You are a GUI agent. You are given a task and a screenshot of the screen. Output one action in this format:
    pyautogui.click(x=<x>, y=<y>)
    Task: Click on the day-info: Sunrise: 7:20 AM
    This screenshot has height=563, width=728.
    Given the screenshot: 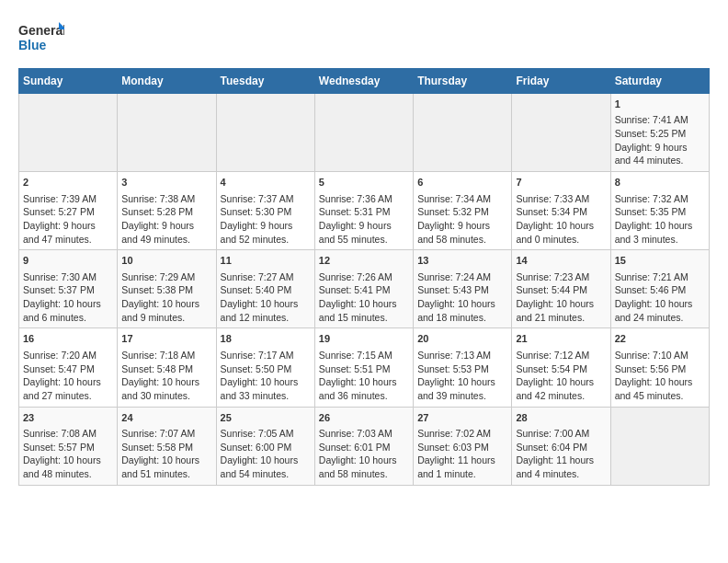 What is the action you would take?
    pyautogui.click(x=68, y=355)
    